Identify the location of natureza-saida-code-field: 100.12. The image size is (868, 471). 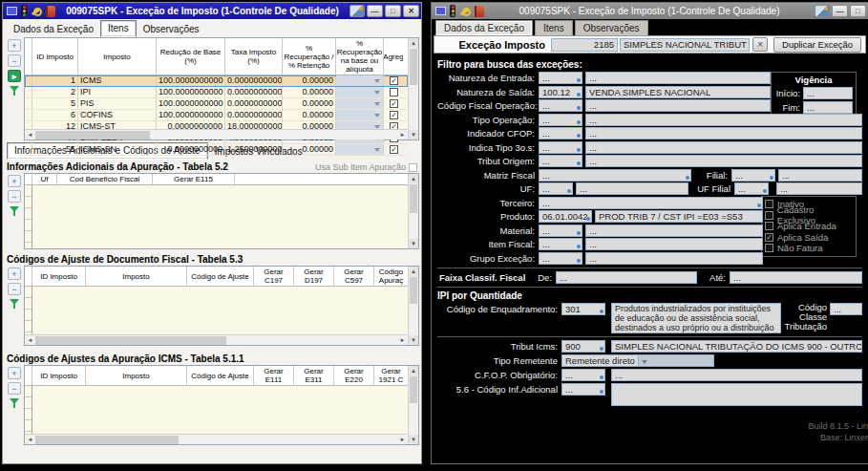
(561, 92).